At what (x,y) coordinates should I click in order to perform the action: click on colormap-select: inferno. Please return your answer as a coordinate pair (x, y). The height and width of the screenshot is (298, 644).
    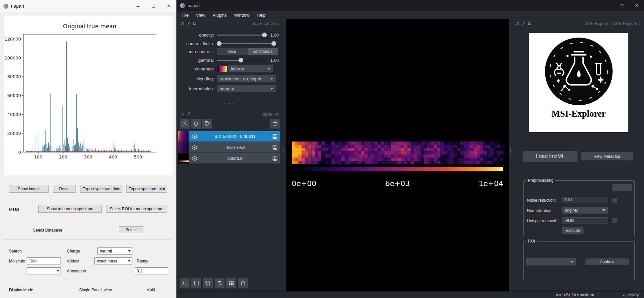
    Looking at the image, I should click on (251, 69).